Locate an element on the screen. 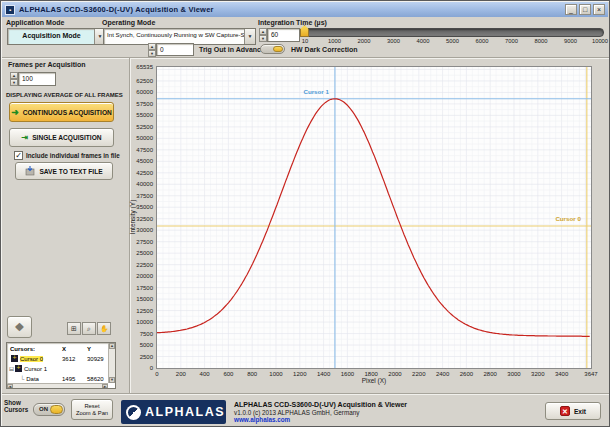  scroll-up-icon: ▲ is located at coordinates (112, 346).